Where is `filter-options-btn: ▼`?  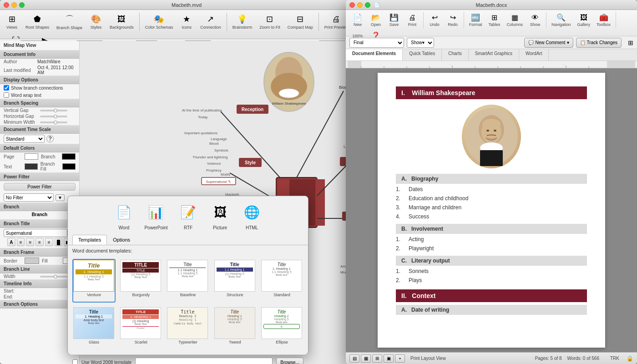 filter-options-btn: ▼ is located at coordinates (60, 197).